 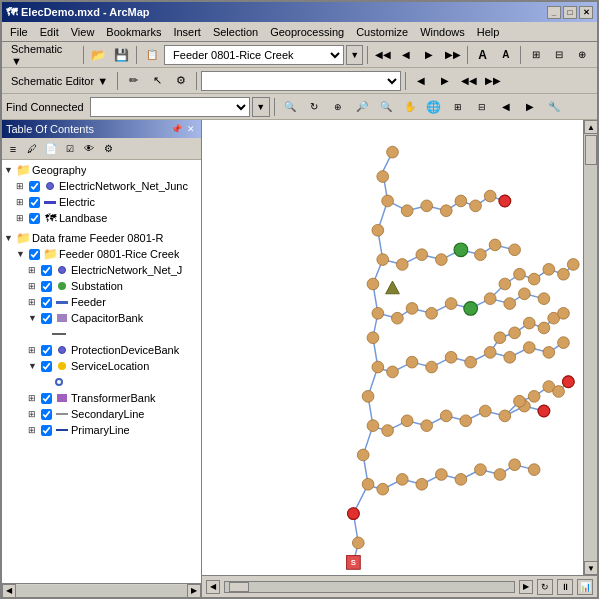 I want to click on expand-servicelocation: ▼, so click(x=33, y=366).